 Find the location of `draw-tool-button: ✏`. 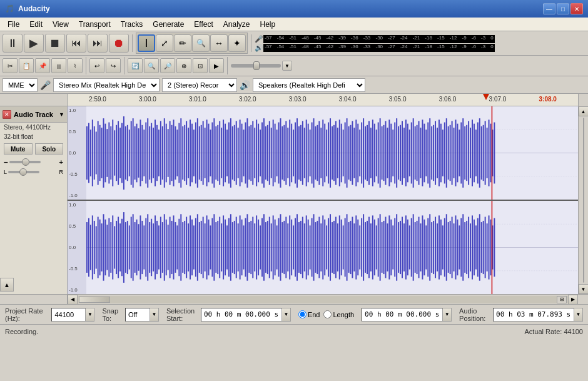

draw-tool-button: ✏ is located at coordinates (183, 43).